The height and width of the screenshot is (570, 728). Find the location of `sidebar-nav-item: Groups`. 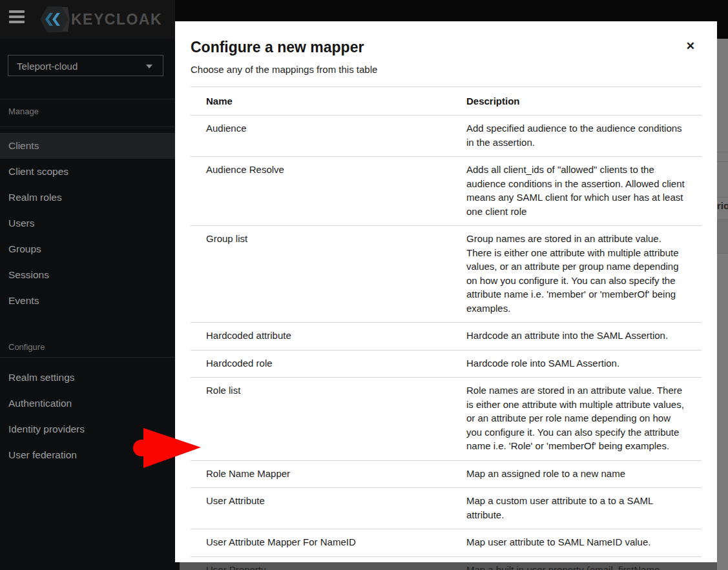

sidebar-nav-item: Groups is located at coordinates (90, 249).